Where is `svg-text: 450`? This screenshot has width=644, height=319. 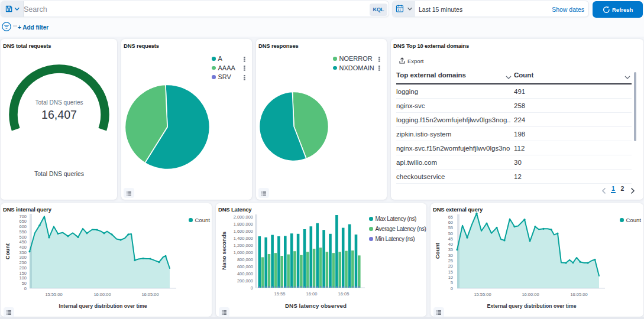 svg-text: 450 is located at coordinates (22, 242).